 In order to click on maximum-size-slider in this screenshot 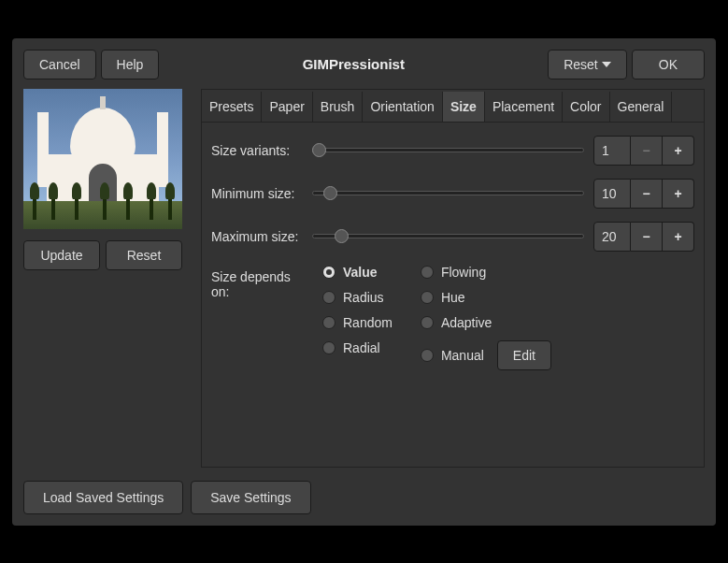, I will do `click(449, 237)`.